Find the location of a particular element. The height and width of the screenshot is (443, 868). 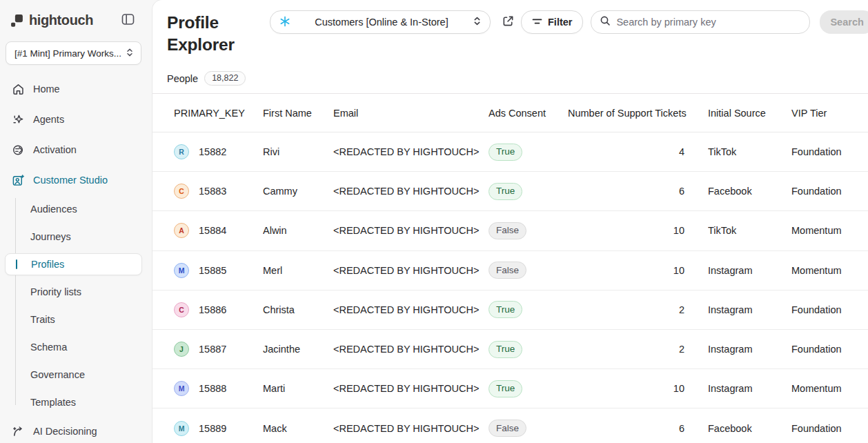

sidebar-item-home: Home is located at coordinates (73, 89).